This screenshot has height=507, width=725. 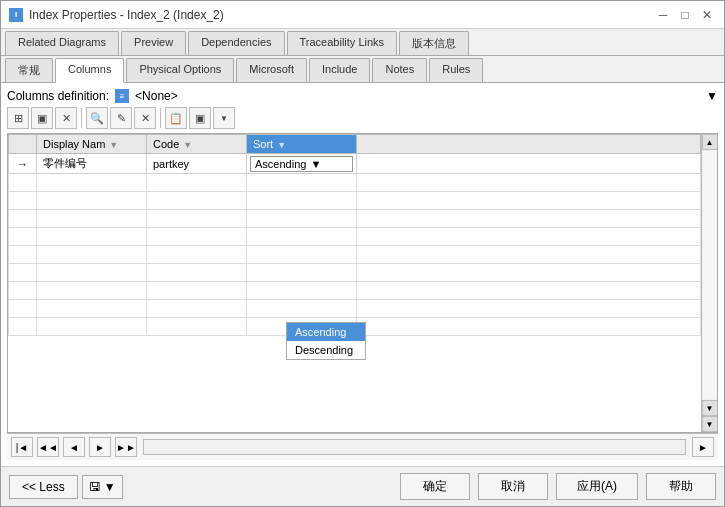 What do you see at coordinates (176, 118) in the screenshot?
I see `toolbar-import-button: 📋` at bounding box center [176, 118].